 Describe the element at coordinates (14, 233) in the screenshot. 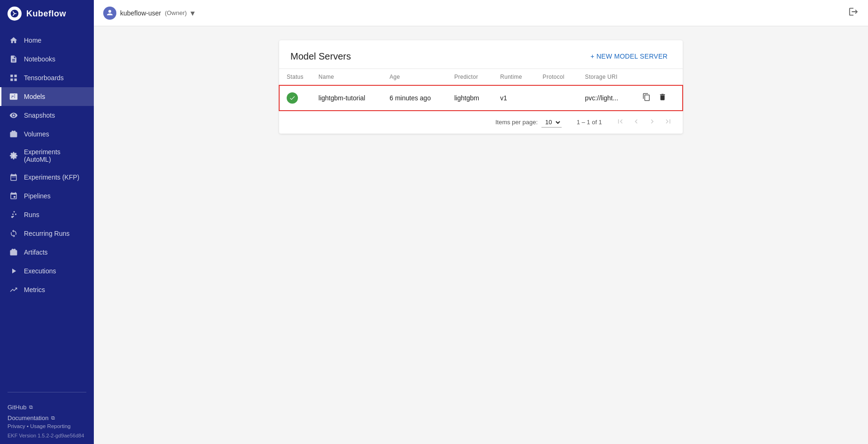

I see `recurring-runs-icon` at that location.